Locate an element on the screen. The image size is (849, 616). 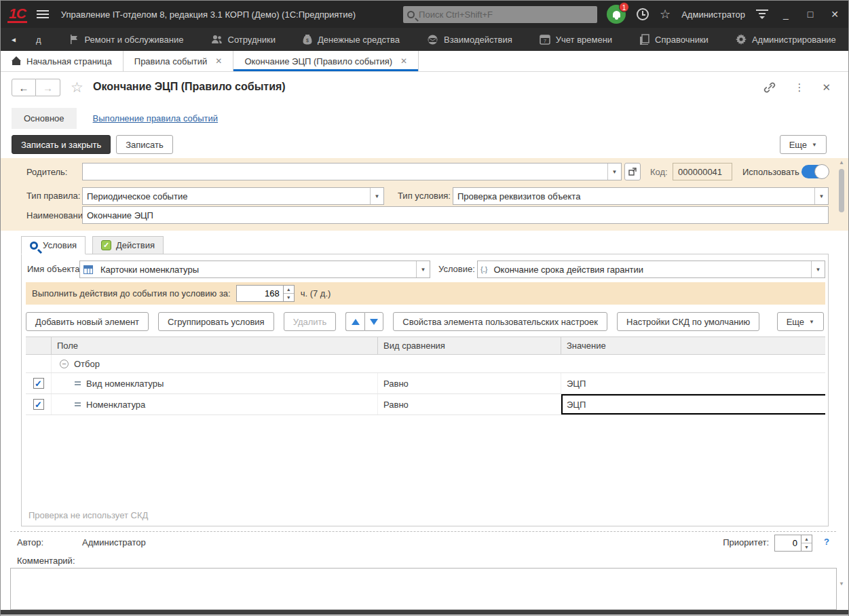
service-menu-icon is located at coordinates (762, 14).